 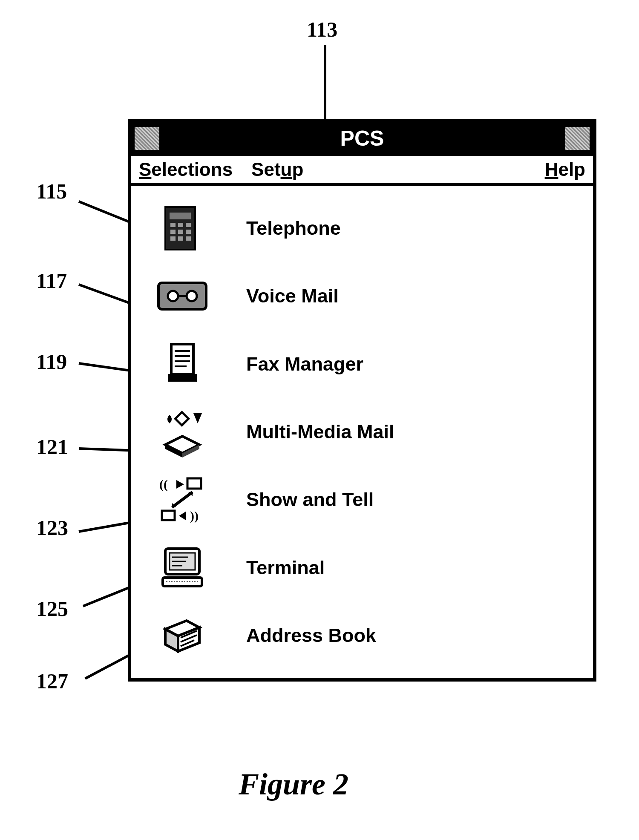 I want to click on menu-setup: Setup, so click(x=277, y=170).